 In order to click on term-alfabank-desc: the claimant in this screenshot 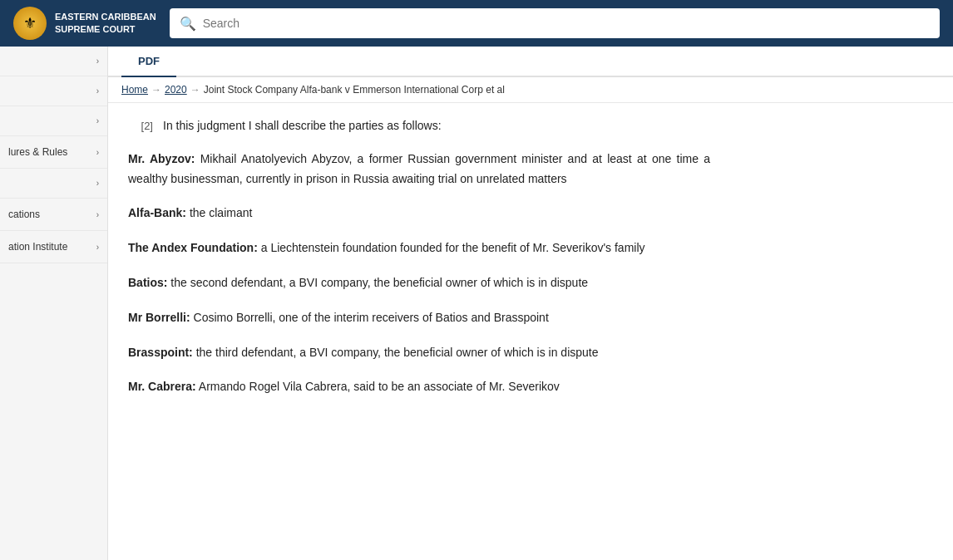, I will do `click(221, 213)`.